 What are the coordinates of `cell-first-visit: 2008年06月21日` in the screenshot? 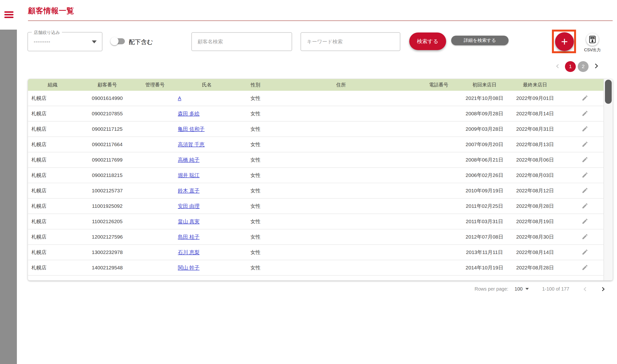 It's located at (485, 160).